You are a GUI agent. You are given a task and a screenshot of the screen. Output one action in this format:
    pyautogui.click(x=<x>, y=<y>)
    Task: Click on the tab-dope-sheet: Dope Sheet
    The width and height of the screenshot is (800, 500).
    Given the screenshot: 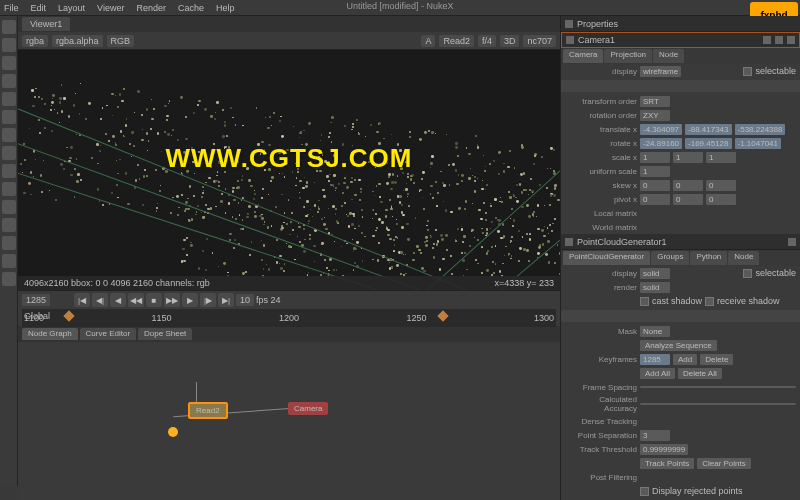 What is the action you would take?
    pyautogui.click(x=165, y=334)
    